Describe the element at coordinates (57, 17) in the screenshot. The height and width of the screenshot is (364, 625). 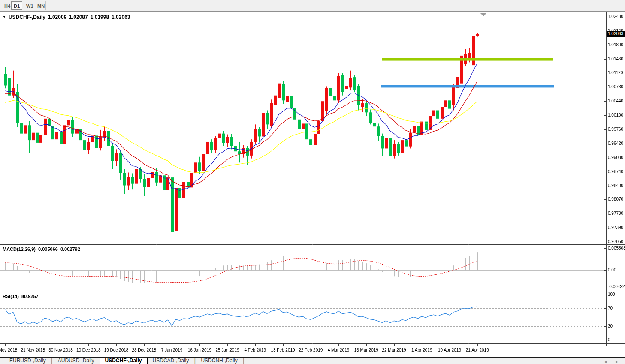
I see `ohlc-open: 1.02009` at that location.